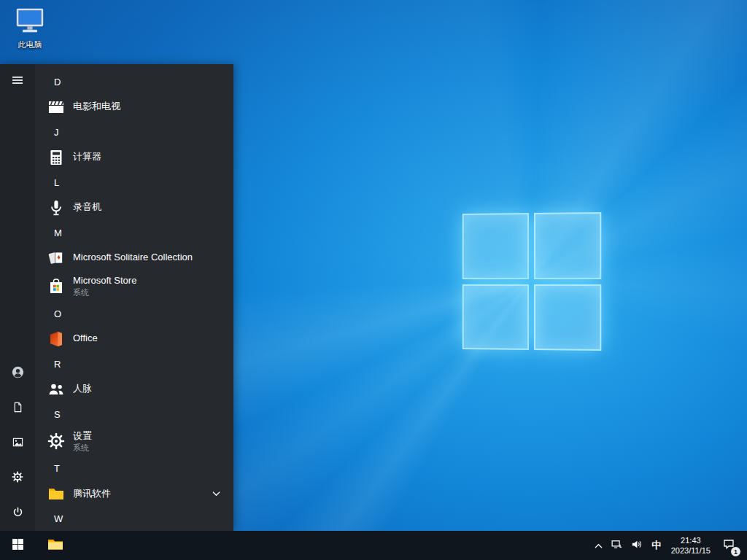  I want to click on chevron-down-icon, so click(216, 494).